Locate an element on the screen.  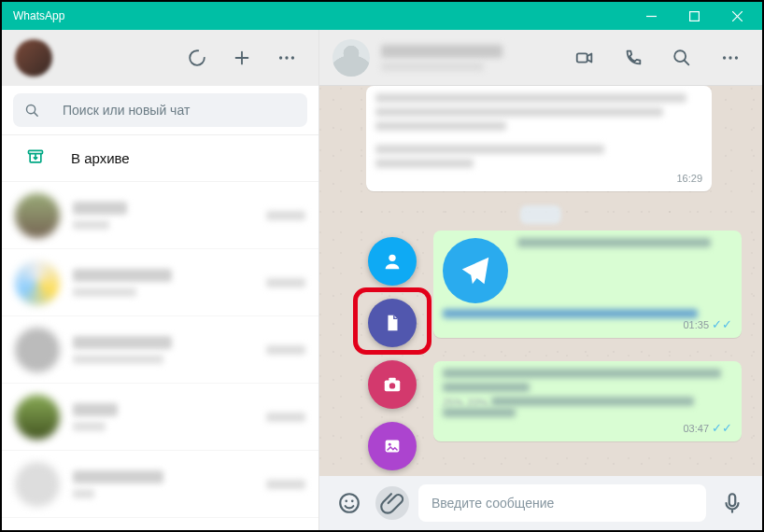
titlebar: WhatsApp is located at coordinates (382, 16).